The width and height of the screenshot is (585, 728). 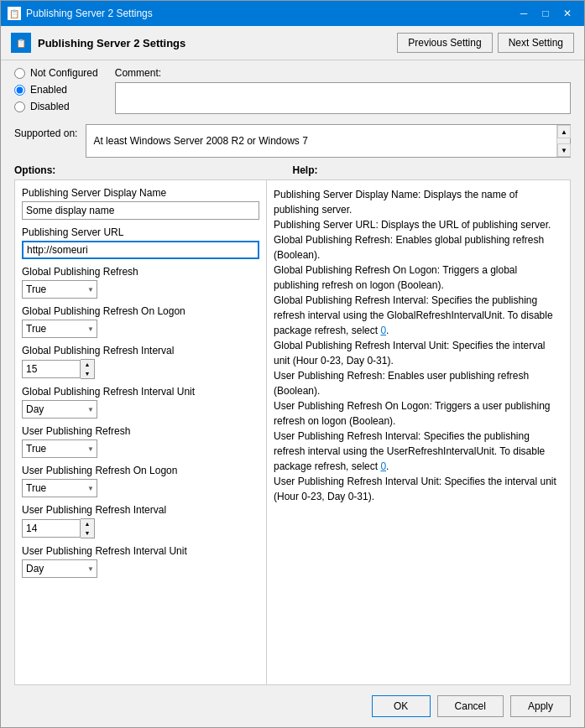 What do you see at coordinates (418, 225) in the screenshot?
I see `help-paragraph-1: Publishing Server URL: Displays the URL …` at bounding box center [418, 225].